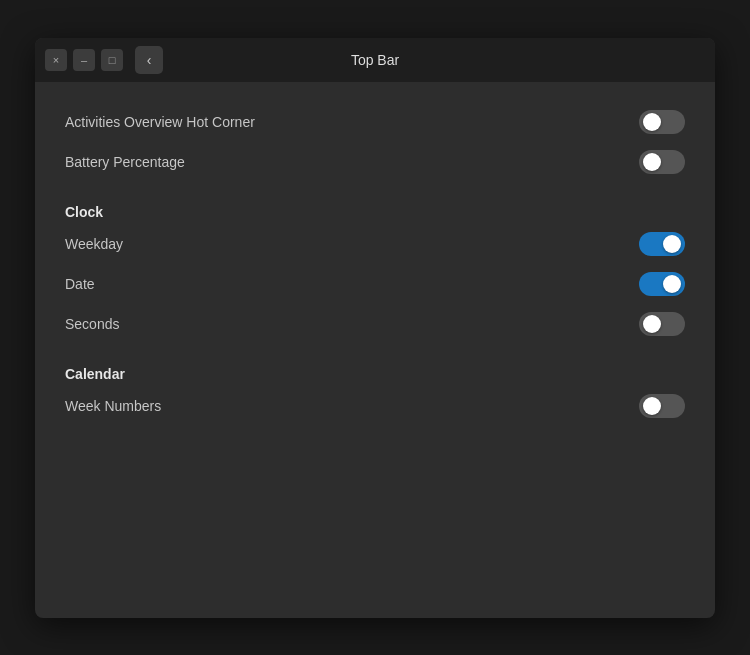 The image size is (750, 655). I want to click on date-track, so click(662, 284).